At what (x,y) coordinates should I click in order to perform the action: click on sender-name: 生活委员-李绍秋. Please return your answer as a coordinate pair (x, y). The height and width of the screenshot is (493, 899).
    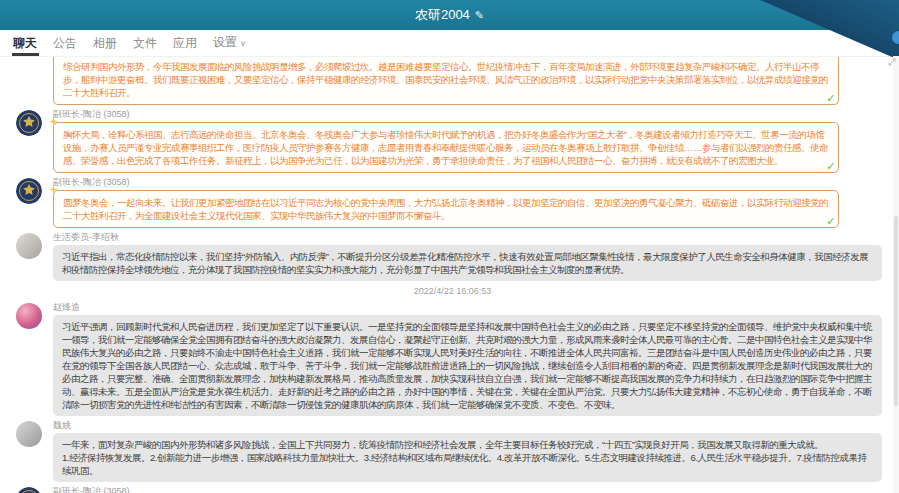
    Looking at the image, I should click on (471, 237).